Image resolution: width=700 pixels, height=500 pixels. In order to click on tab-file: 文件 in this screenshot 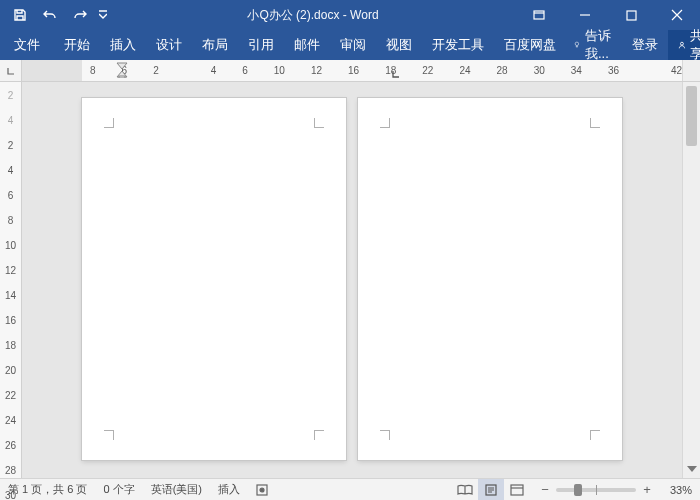, I will do `click(27, 45)`.